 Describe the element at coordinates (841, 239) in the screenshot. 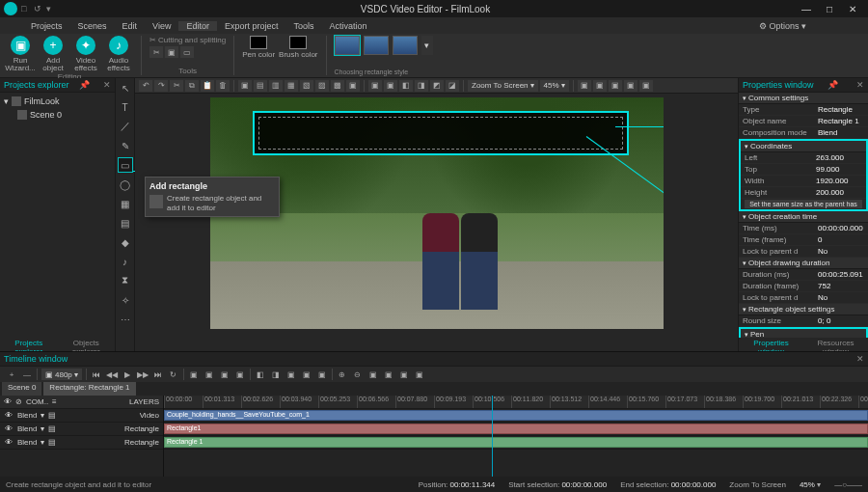

I see `prop-timef: 0` at that location.